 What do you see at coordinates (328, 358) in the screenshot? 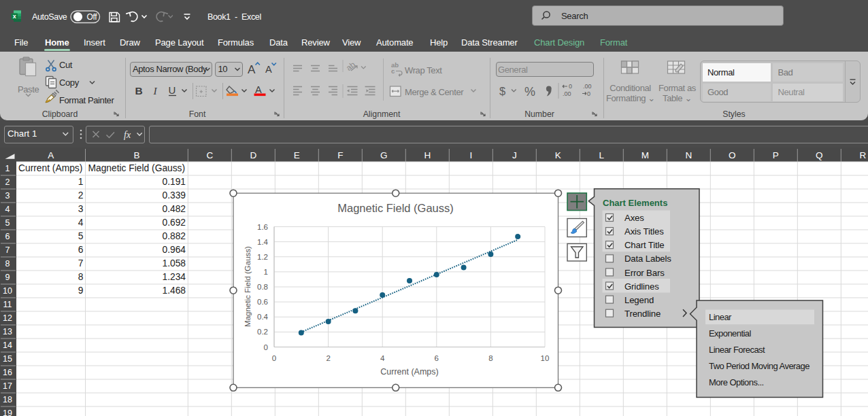
I see `svg-text: 2` at bounding box center [328, 358].